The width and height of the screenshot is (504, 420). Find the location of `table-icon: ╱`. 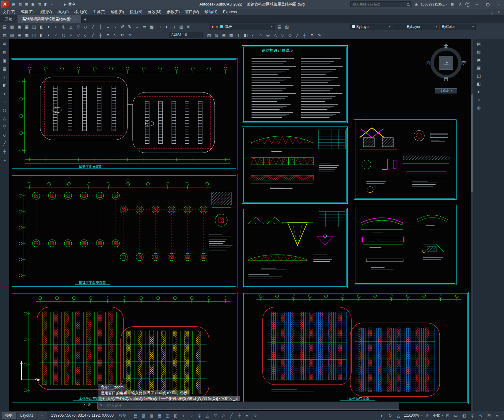

table-icon: ╱ is located at coordinates (5, 143).